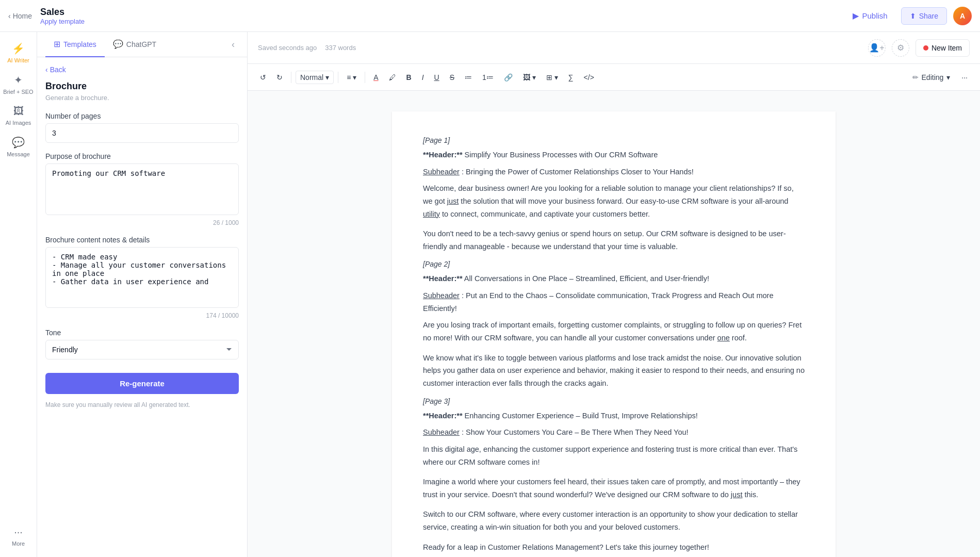 Image resolution: width=980 pixels, height=557 pixels. Describe the element at coordinates (19, 294) in the screenshot. I see `sidebar-left: ⚡ AI Writer ✦ Brief + SEO 🖼 AI Images 💬 …` at that location.